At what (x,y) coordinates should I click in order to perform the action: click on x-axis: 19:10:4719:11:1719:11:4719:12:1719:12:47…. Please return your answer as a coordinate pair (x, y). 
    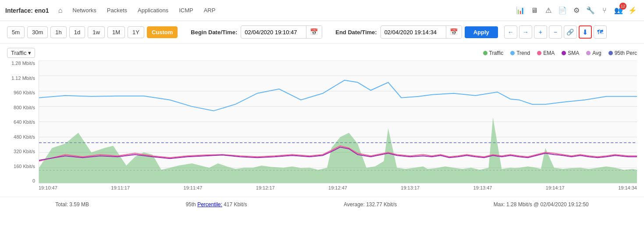
    Looking at the image, I should click on (338, 190).